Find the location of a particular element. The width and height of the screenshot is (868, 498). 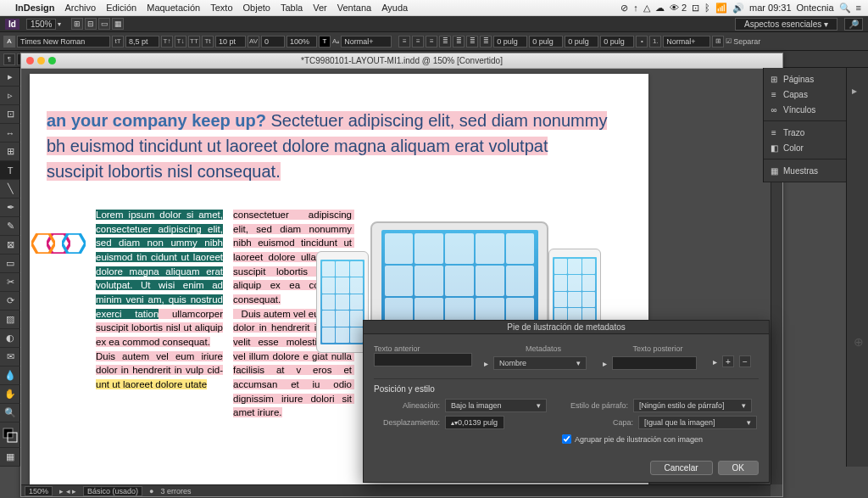

line-tool-icon: ╲ is located at coordinates (10, 189).